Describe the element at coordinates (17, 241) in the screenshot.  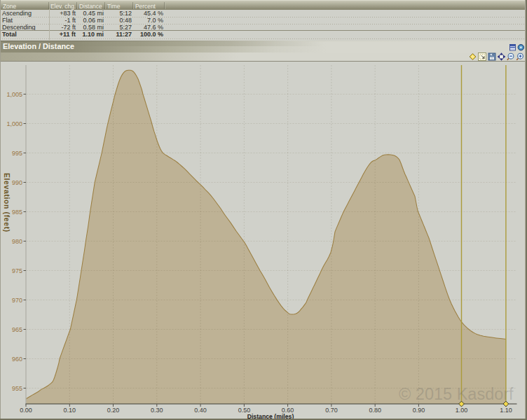
I see `svg-text: 980` at that location.